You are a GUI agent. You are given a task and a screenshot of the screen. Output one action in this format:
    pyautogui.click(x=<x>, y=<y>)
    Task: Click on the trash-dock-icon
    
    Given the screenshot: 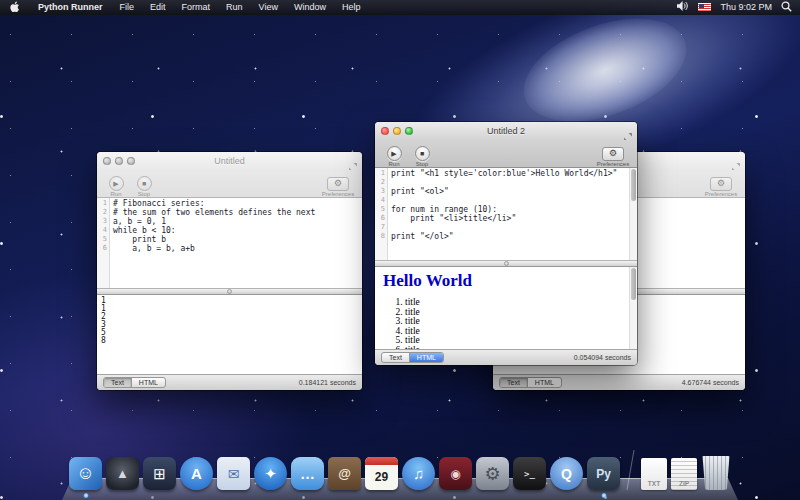 What is the action you would take?
    pyautogui.click(x=716, y=473)
    